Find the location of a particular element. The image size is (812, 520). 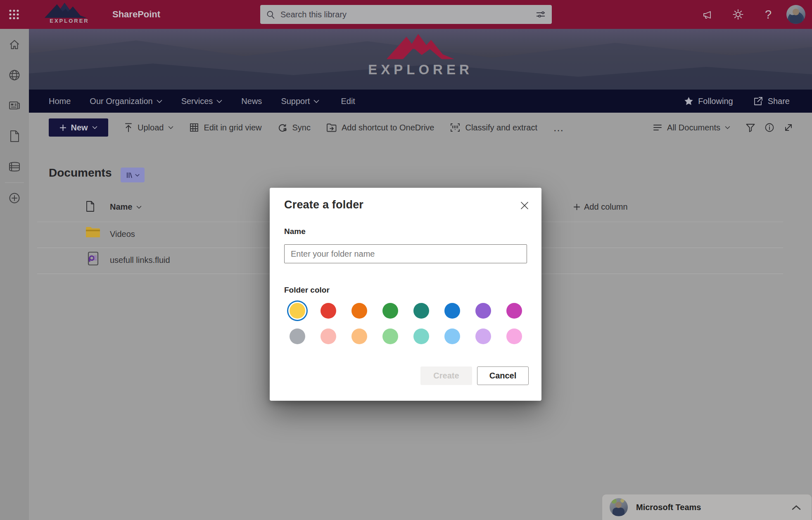

color-swatch-blue is located at coordinates (452, 311).